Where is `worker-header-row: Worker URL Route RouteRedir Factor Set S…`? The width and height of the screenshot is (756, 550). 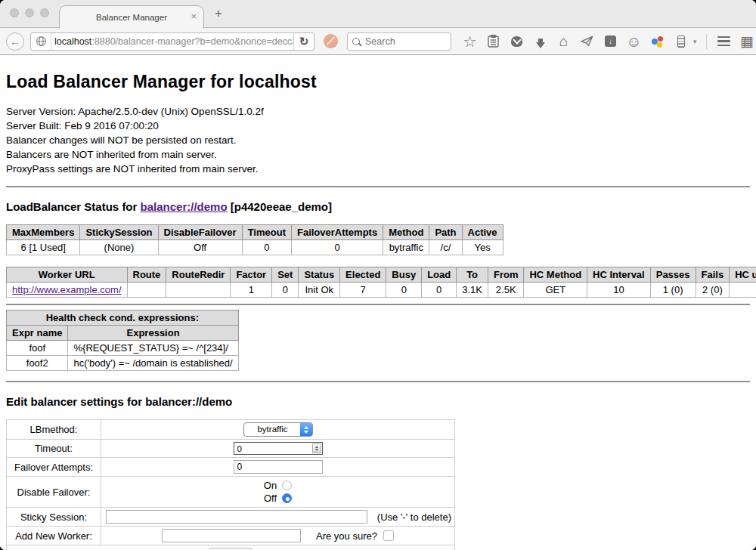
worker-header-row: Worker URL Route RouteRedir Factor Set S… is located at coordinates (381, 275).